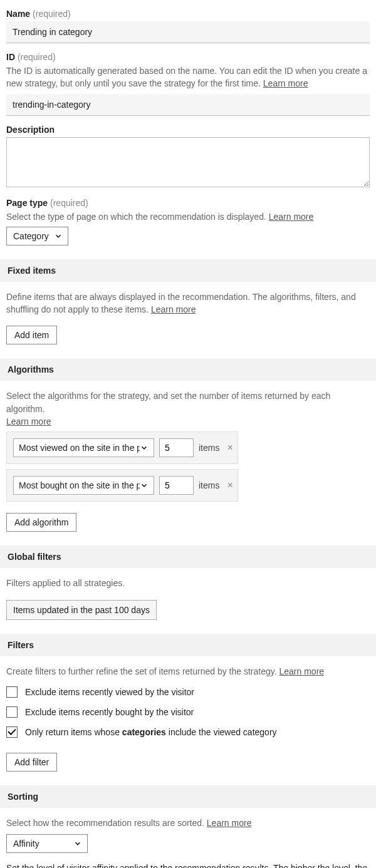 This screenshot has height=868, width=376. What do you see at coordinates (188, 797) in the screenshot?
I see `sorting-header: Sorting` at bounding box center [188, 797].